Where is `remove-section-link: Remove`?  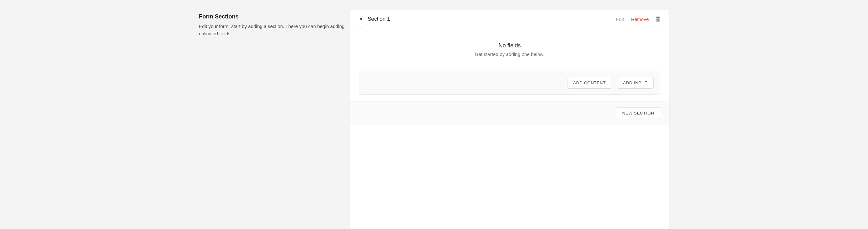 remove-section-link: Remove is located at coordinates (640, 19).